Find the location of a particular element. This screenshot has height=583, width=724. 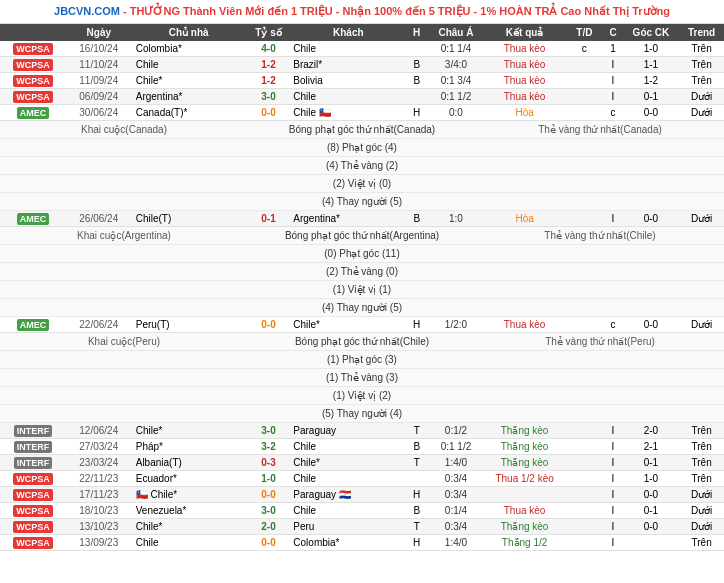

banner-text: JBCVN.COM - THƯỞNG Thành Viên Mới đến 1 … is located at coordinates (362, 11).